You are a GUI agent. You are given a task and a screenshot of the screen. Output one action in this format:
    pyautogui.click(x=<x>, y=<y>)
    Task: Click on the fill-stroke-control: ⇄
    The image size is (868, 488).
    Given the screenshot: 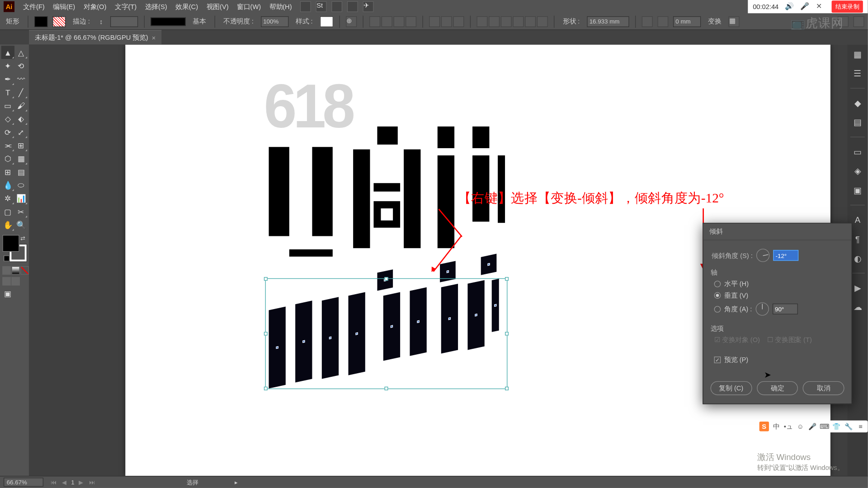 What is the action you would take?
    pyautogui.click(x=14, y=249)
    